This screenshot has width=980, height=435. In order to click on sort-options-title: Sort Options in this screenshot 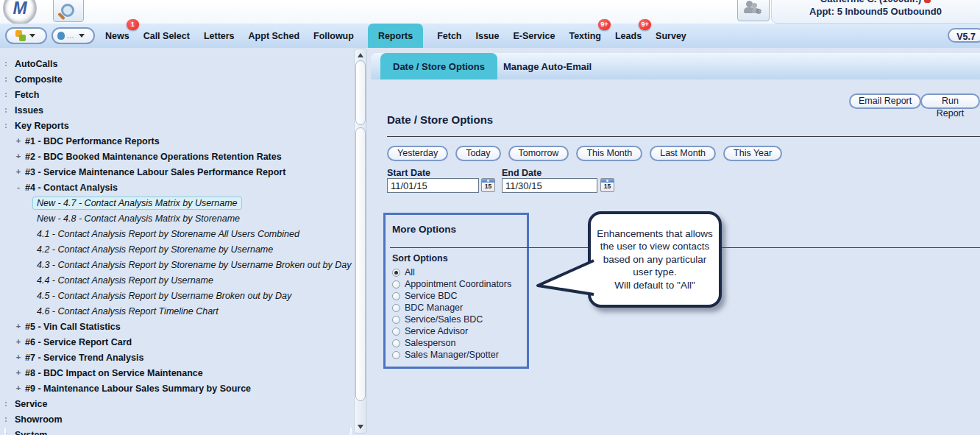, I will do `click(420, 258)`.